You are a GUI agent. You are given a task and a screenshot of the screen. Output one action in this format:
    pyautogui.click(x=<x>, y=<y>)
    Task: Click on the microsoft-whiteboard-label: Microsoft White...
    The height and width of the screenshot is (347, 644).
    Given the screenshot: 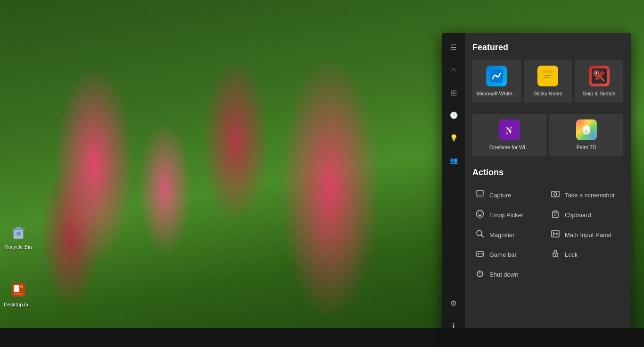 What is the action you would take?
    pyautogui.click(x=497, y=93)
    